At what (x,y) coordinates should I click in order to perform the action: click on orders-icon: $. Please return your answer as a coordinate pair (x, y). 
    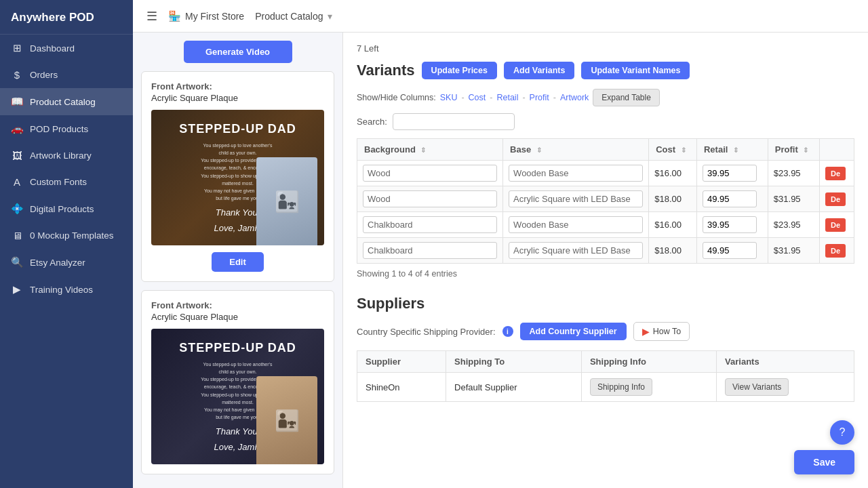
    Looking at the image, I should click on (17, 75).